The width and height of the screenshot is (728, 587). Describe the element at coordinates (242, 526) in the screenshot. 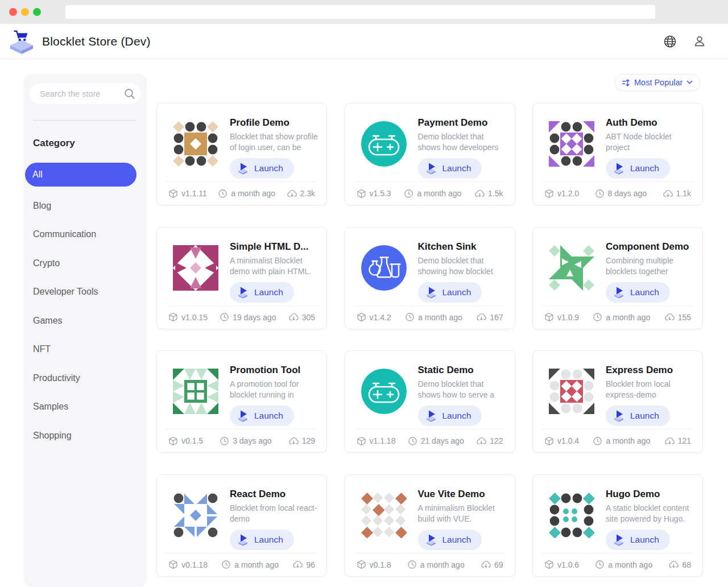

I see `app-card: React Demo Blocklet from local react-dem…` at that location.